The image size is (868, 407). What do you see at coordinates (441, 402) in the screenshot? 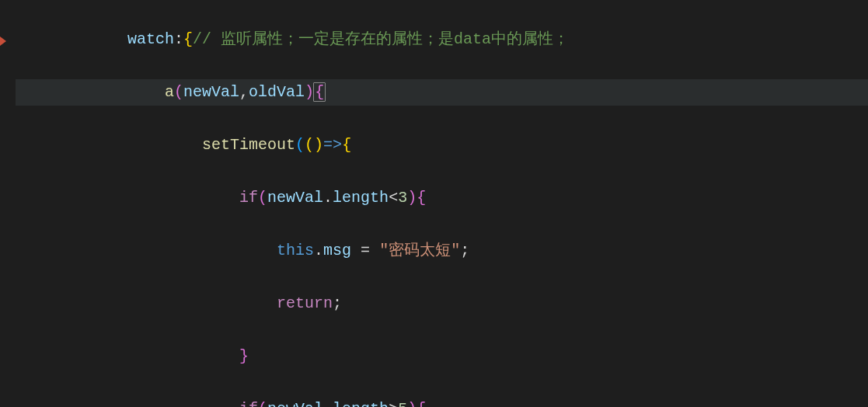
I see `code-line: if(newVal.length>5){` at bounding box center [441, 402].